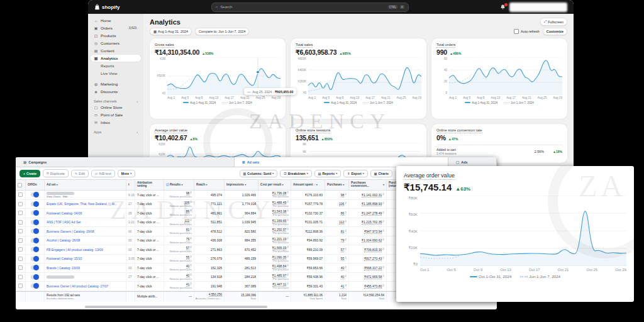 The width and height of the screenshot is (644, 322). Describe the element at coordinates (358, 130) in the screenshot. I see `metric-title: Online store sessions` at that location.